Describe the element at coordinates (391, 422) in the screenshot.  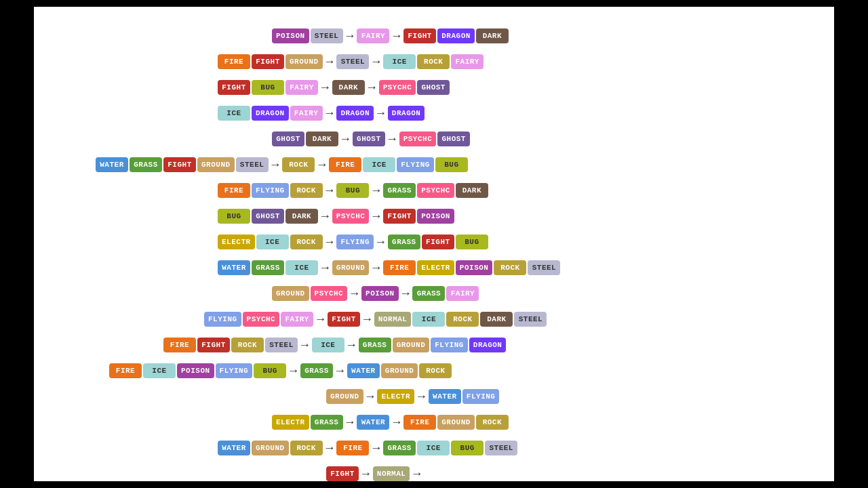
I see `type-row: ELECTRGRASS→WATER→FIREGROUNDROCK` at that location.